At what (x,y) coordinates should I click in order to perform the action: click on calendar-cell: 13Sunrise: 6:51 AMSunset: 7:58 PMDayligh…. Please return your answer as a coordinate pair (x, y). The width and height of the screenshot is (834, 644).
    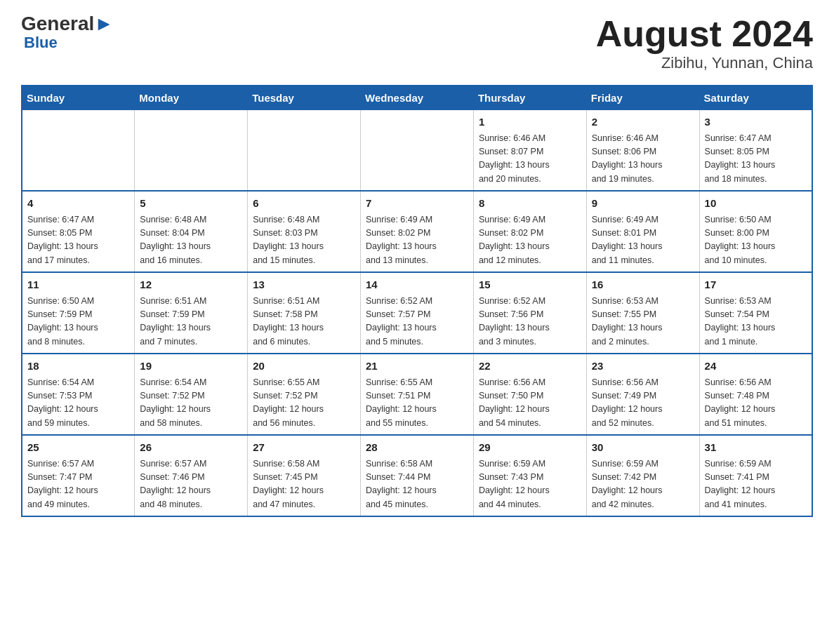
    Looking at the image, I should click on (305, 313).